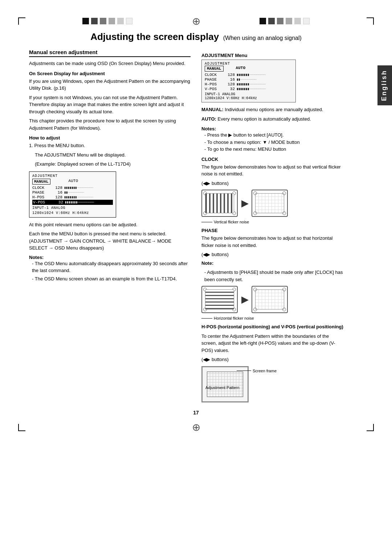 This screenshot has height=555, width=392. I want to click on note-right-2: To choose a menu option: ▼ / MODE button, so click(274, 142).